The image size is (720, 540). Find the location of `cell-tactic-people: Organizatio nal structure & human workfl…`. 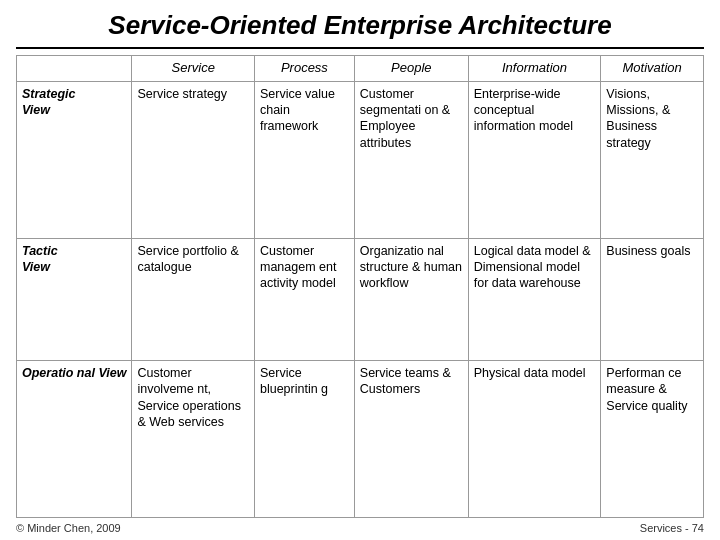

cell-tactic-people: Organizatio nal structure & human workfl… is located at coordinates (411, 299).